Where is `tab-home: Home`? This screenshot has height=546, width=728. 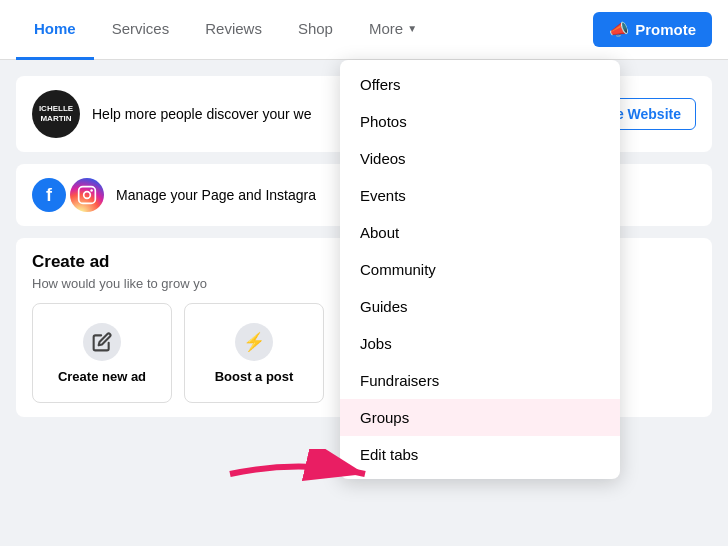 tab-home: Home is located at coordinates (55, 30).